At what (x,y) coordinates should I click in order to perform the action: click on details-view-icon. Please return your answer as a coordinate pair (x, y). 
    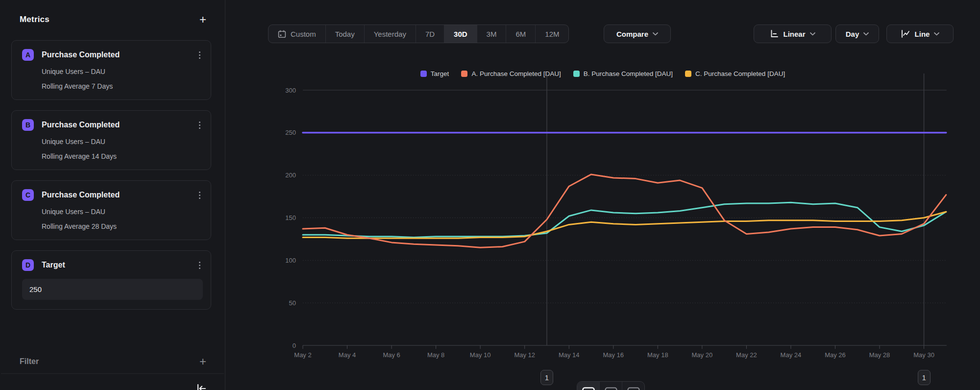
    Looking at the image, I should click on (634, 389).